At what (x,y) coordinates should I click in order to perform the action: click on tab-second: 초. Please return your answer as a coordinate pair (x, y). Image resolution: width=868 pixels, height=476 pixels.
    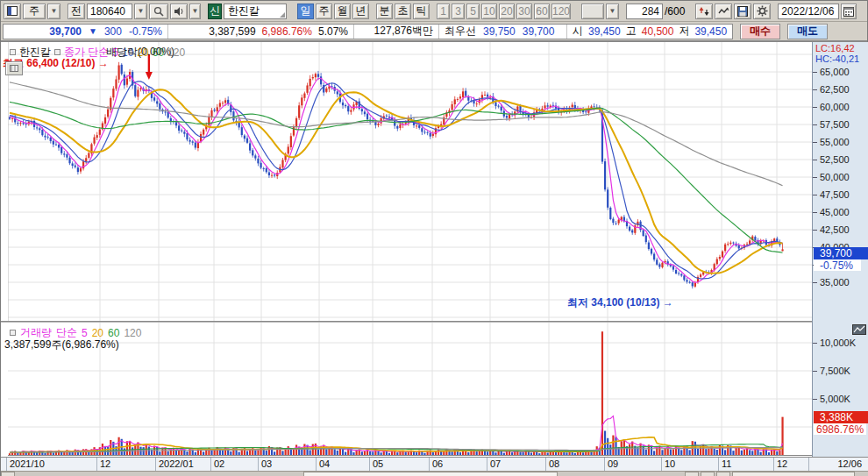
    Looking at the image, I should click on (403, 11).